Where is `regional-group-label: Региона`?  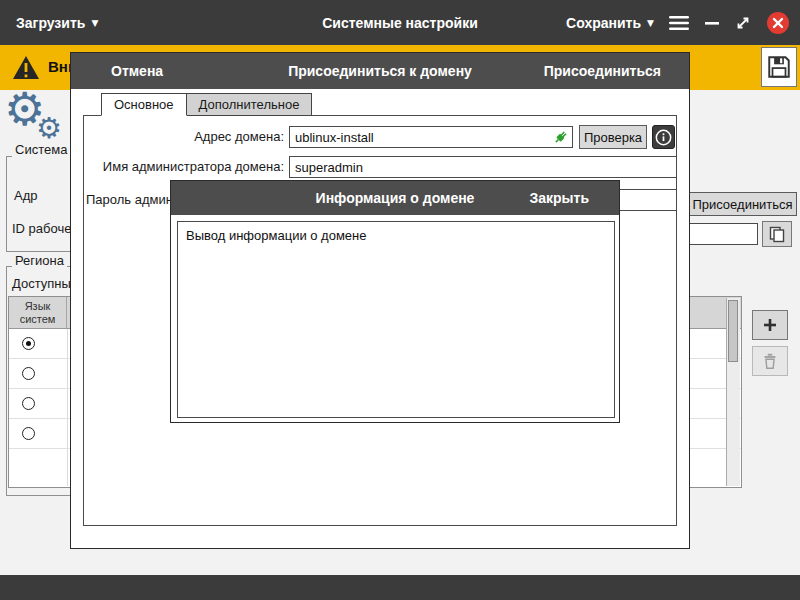 regional-group-label: Региона is located at coordinates (40, 260).